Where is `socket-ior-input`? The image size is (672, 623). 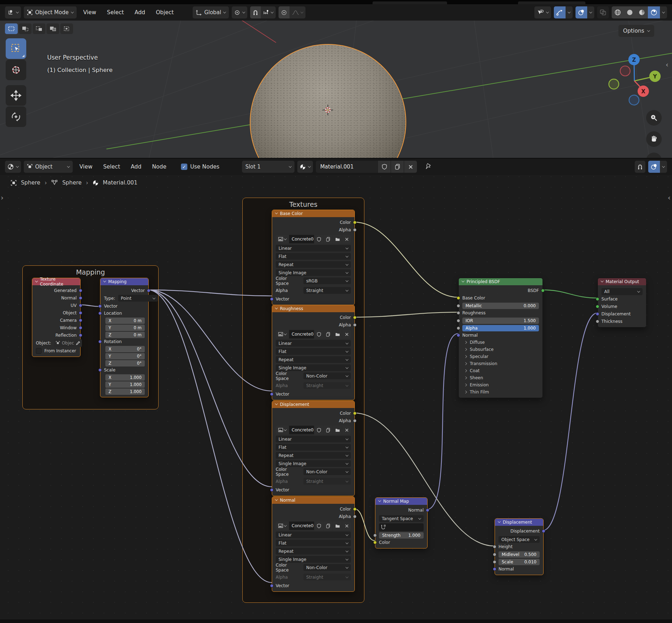
socket-ior-input is located at coordinates (458, 321).